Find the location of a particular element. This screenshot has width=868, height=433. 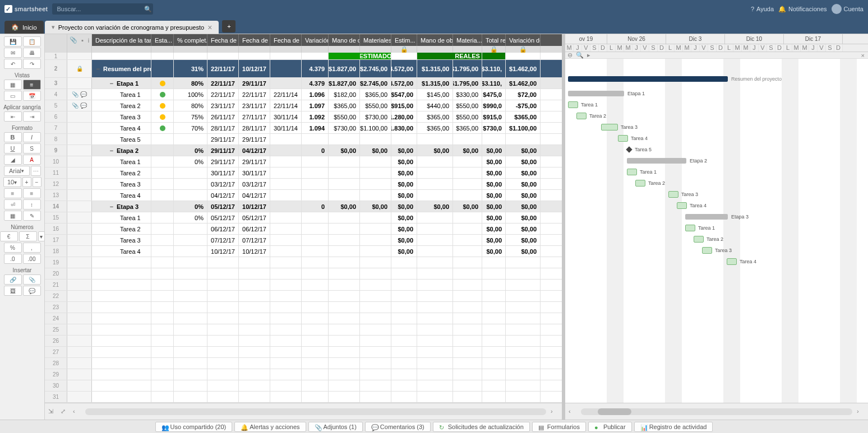

cell-desc: −Resumen del proyecto is located at coordinates (122, 68).